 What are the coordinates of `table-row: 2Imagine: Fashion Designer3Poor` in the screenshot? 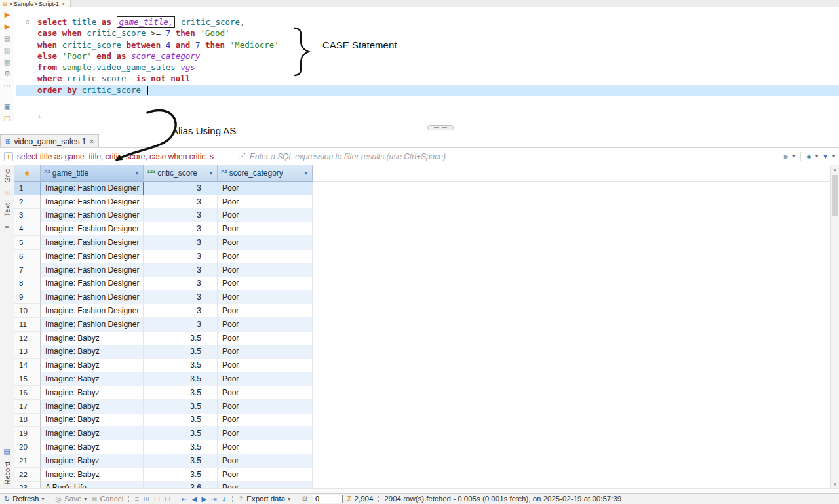 It's located at (422, 202).